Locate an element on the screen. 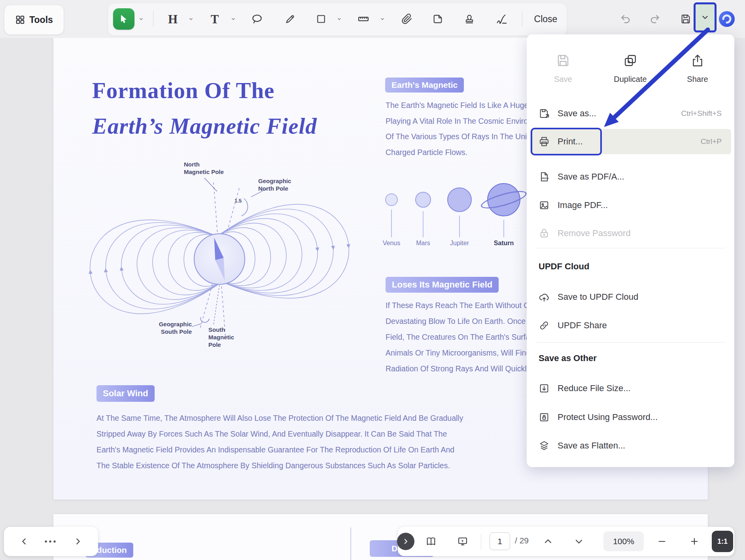 The height and width of the screenshot is (560, 745). menu-item-reduce-file-size: Reduce File Size... is located at coordinates (630, 388).